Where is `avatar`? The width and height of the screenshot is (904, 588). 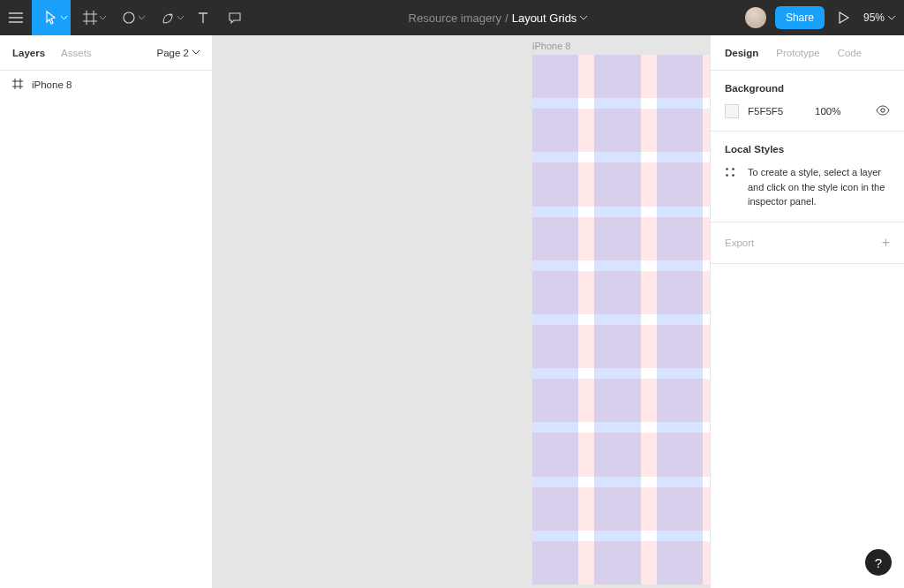
avatar is located at coordinates (756, 18).